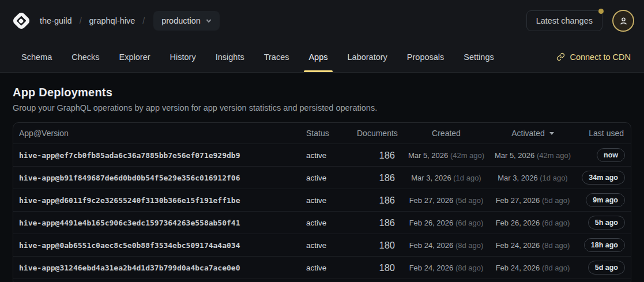  I want to click on tab-label: Apps, so click(318, 57).